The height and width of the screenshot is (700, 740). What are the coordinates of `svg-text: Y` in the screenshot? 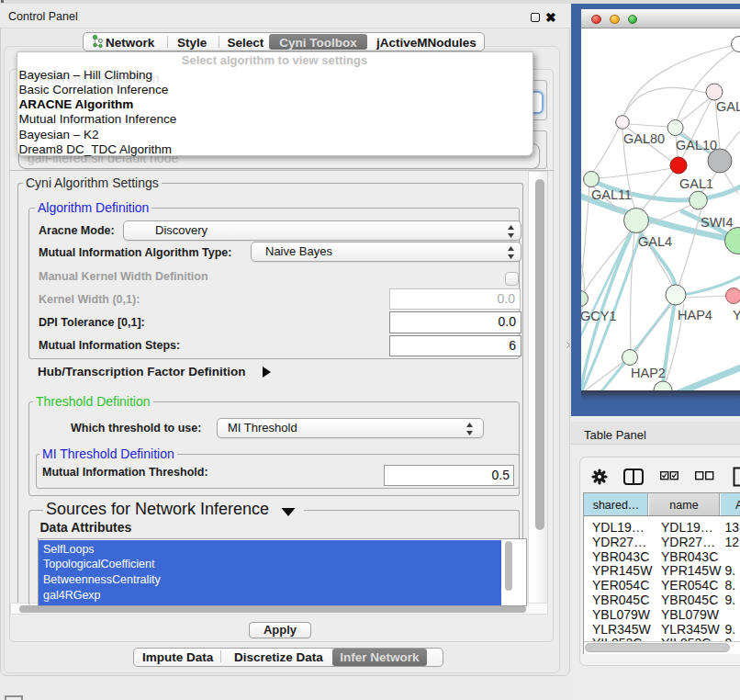 It's located at (736, 315).